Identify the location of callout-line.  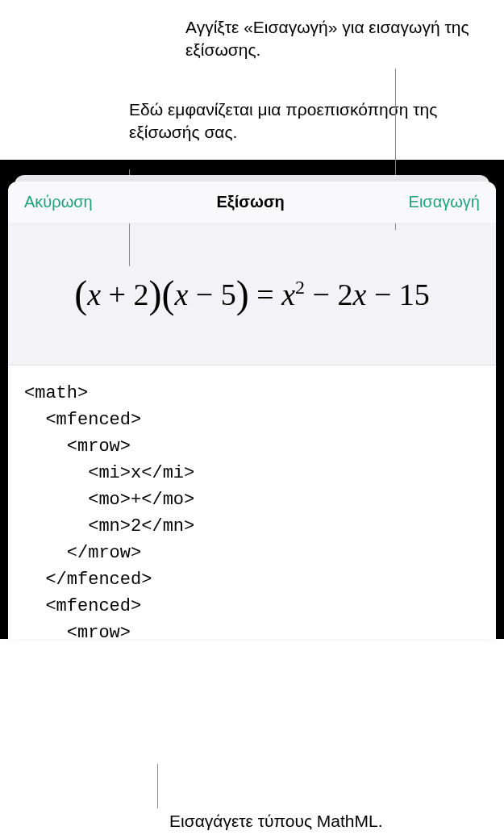
(158, 786).